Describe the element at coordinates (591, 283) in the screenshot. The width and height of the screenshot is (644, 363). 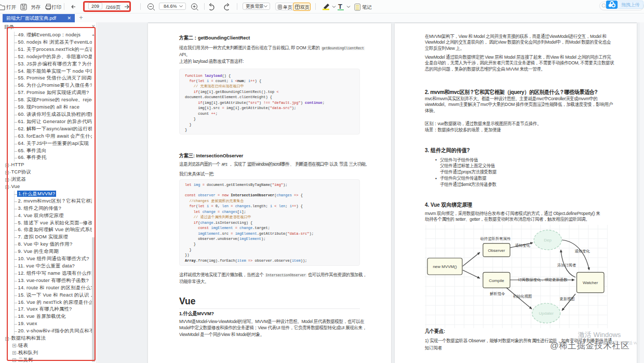
I see `svg-text: Watcher` at that location.